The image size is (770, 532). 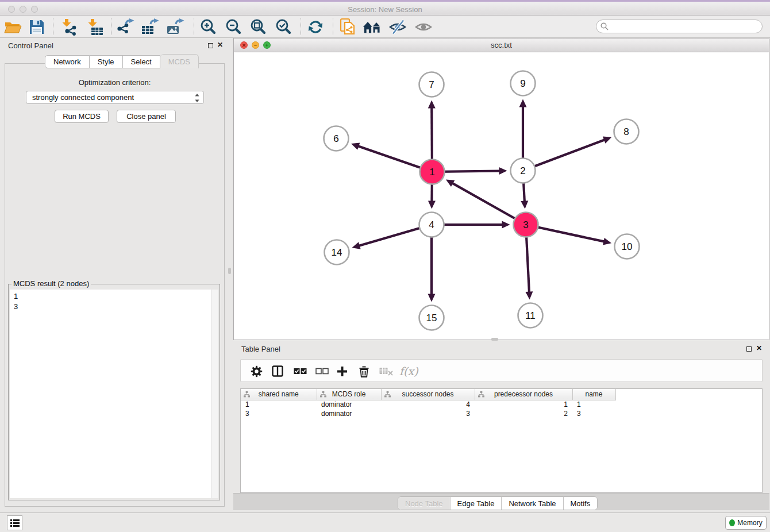 I want to click on zoom-out-icon, so click(x=233, y=27).